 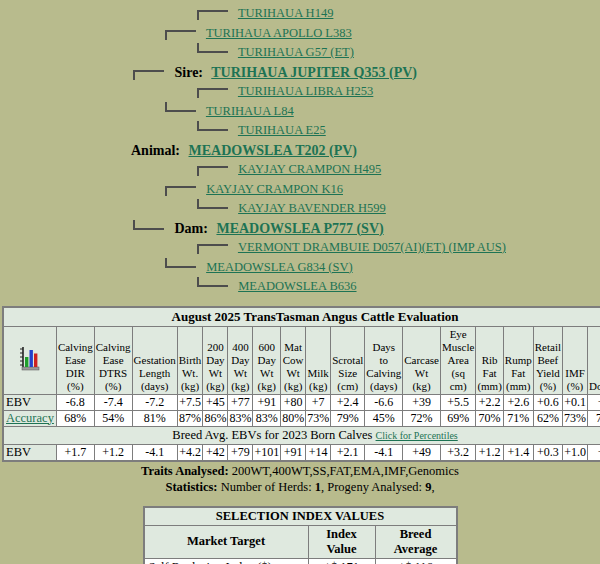 I want to click on accuracy-value-cell: 71%, so click(x=518, y=418).